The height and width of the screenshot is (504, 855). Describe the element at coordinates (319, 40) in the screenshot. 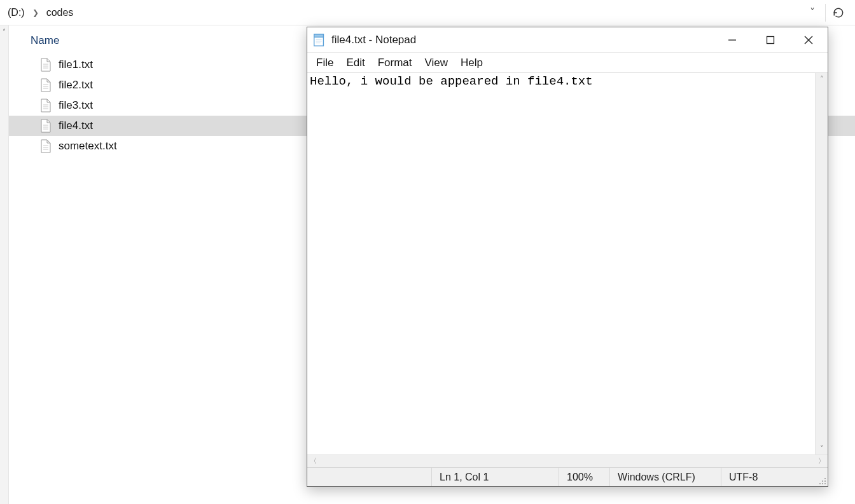

I see `notepad-app-icon` at that location.